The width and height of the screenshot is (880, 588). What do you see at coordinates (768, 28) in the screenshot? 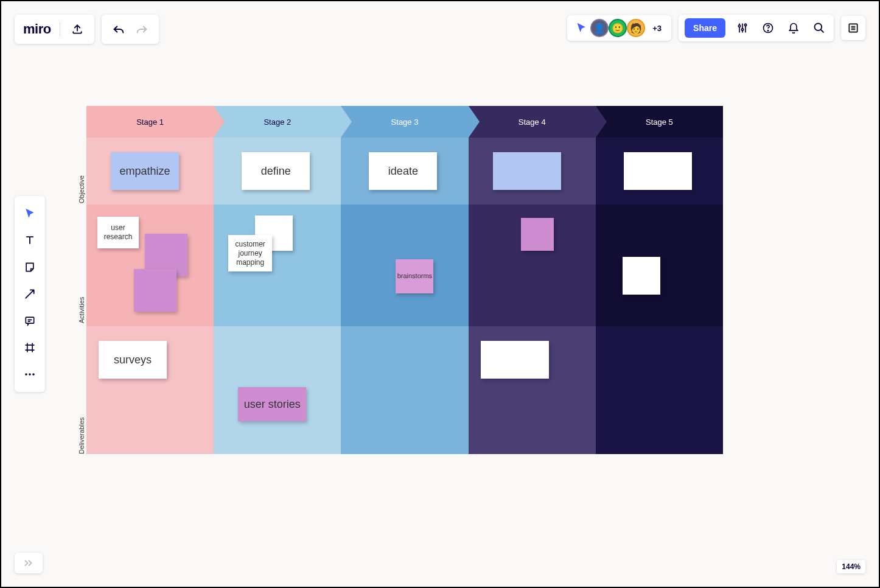
I see `help-icon` at bounding box center [768, 28].